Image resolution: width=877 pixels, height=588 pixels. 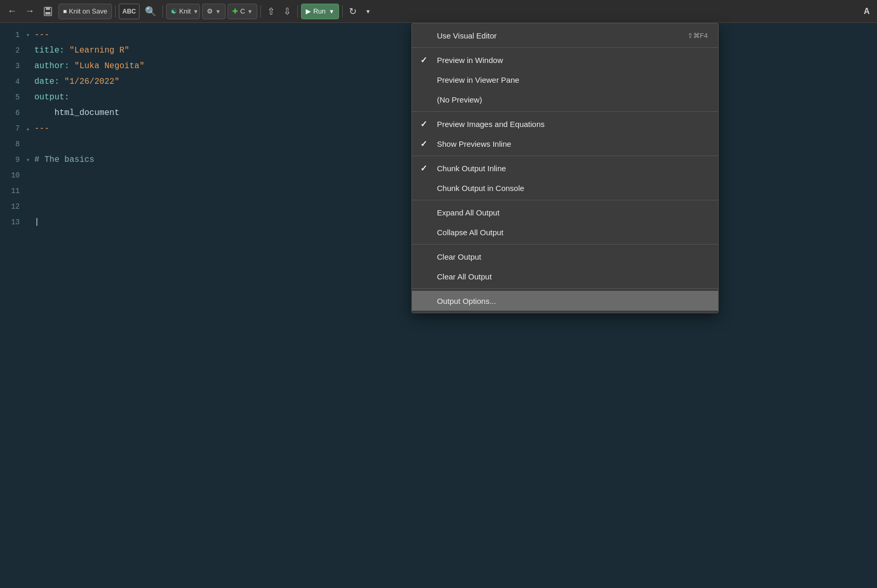 I want to click on line-content: html_document, so click(x=77, y=113).